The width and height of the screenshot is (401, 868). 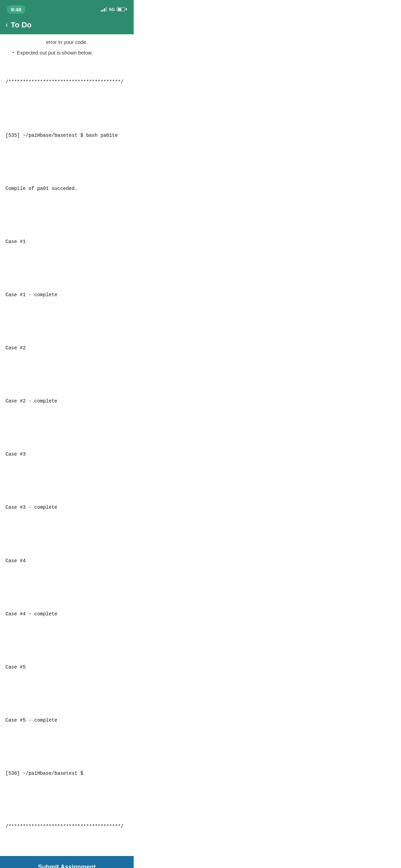 What do you see at coordinates (122, 9) in the screenshot?
I see `battery-icon` at bounding box center [122, 9].